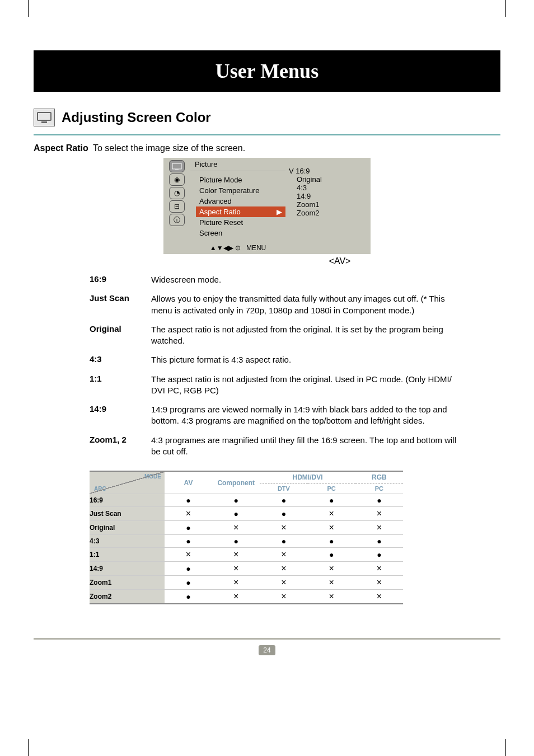  Describe the element at coordinates (267, 71) in the screenshot. I see `page-title-bar: User Menus` at that location.